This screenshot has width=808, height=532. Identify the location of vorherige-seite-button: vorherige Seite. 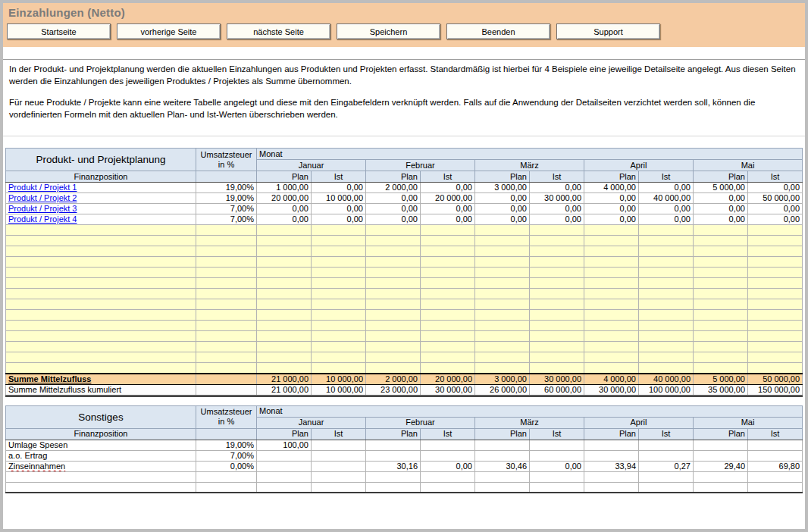
(168, 32).